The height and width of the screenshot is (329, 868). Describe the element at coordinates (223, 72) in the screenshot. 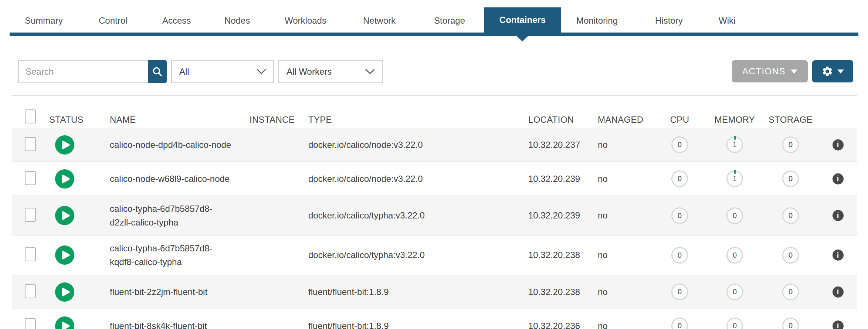

I see `filter-type-select: All` at that location.